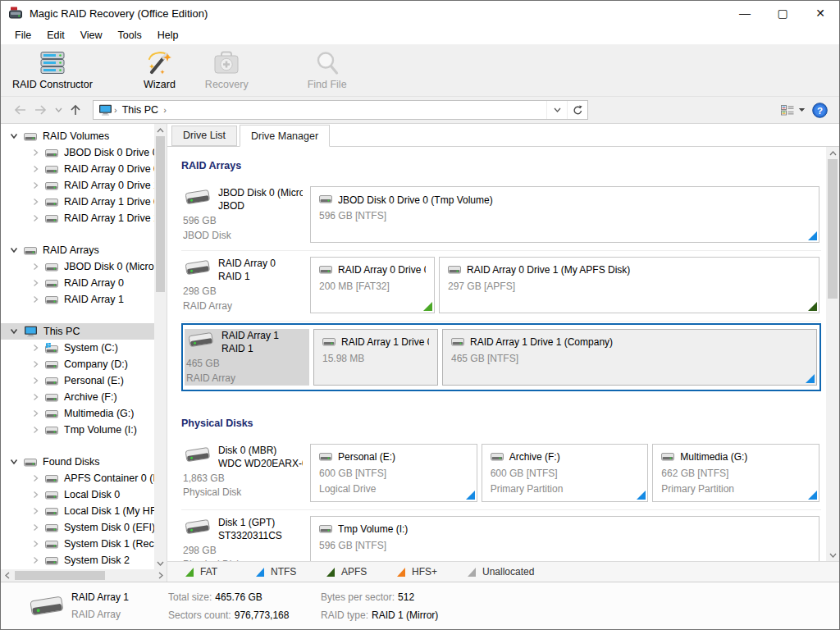 This screenshot has height=630, width=840. What do you see at coordinates (41, 110) in the screenshot?
I see `forward-button` at bounding box center [41, 110].